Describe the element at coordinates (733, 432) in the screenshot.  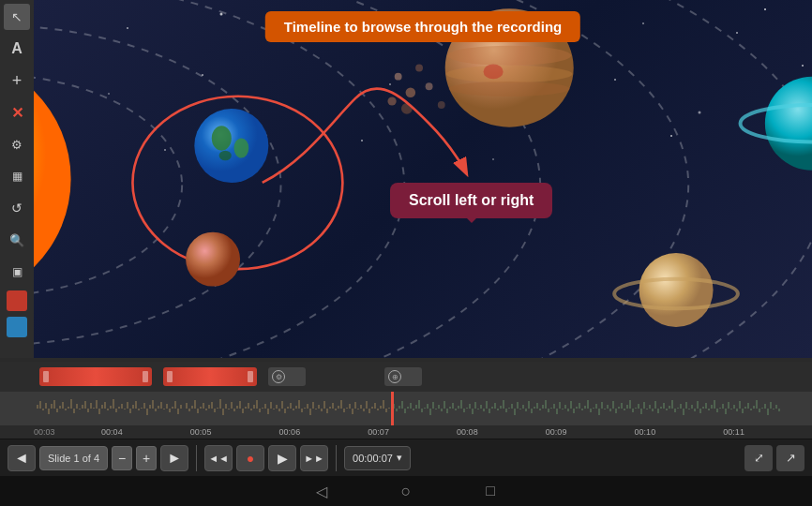
I see `ruler-mark-8: 00:11` at that location.